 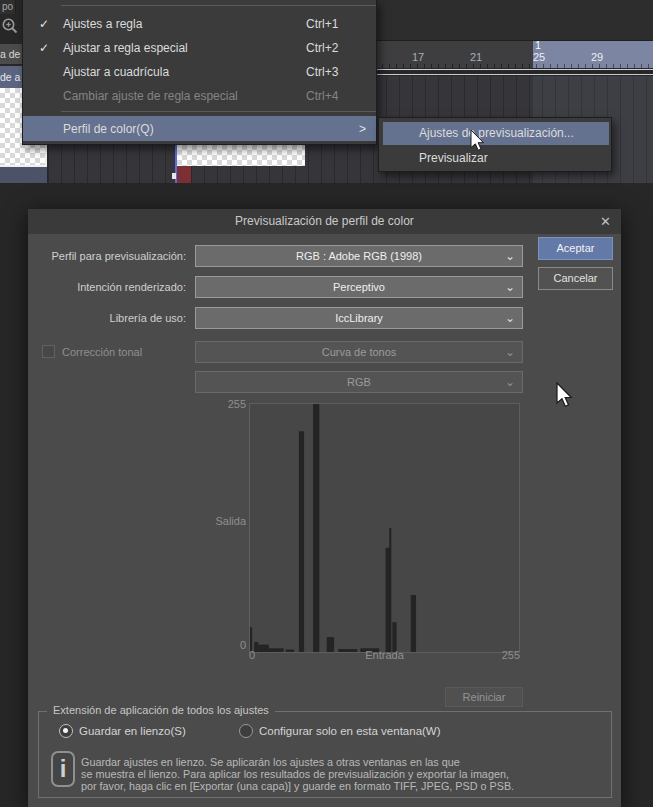 What do you see at coordinates (359, 256) in the screenshot?
I see `profile-select-value: RGB : Adobe RGB (1998)` at bounding box center [359, 256].